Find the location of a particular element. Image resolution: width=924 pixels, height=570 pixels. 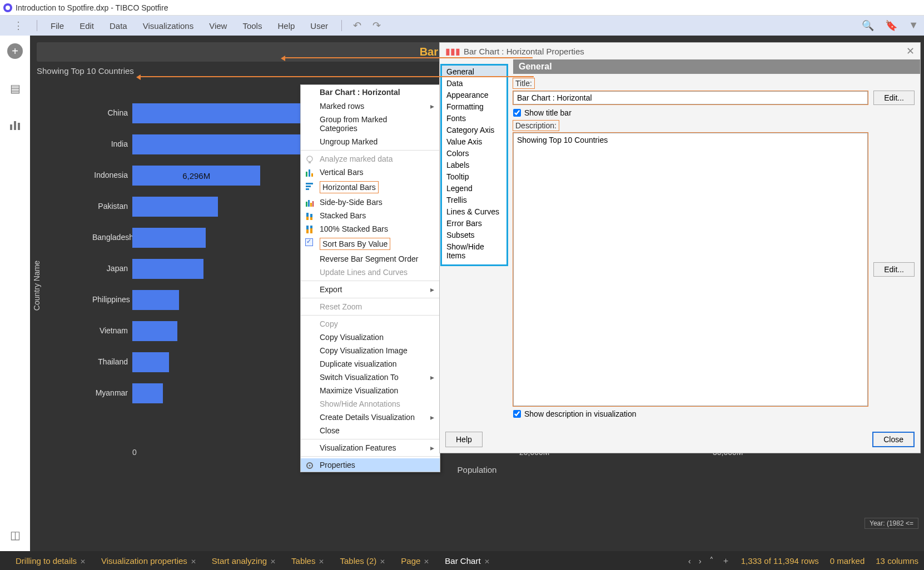

bar-rect: 6,296M is located at coordinates (196, 176).